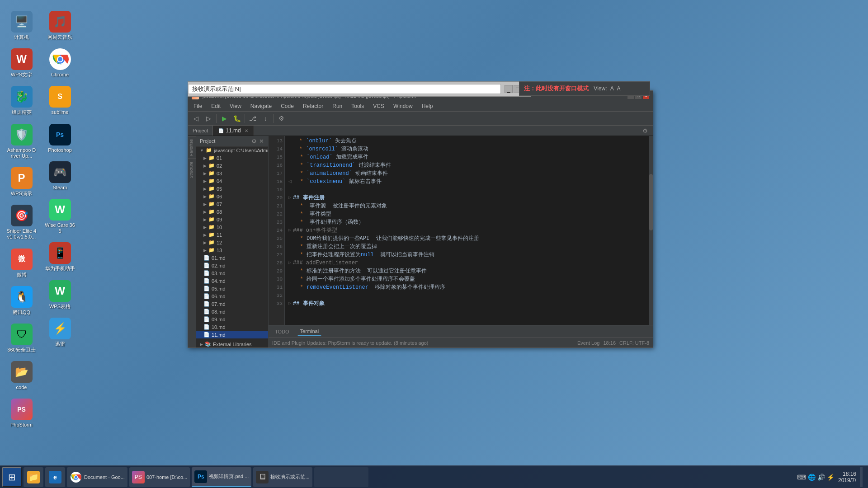 The height and width of the screenshot is (488, 868). What do you see at coordinates (232, 266) in the screenshot?
I see `tree-item-02md: 📄 02.md` at bounding box center [232, 266].